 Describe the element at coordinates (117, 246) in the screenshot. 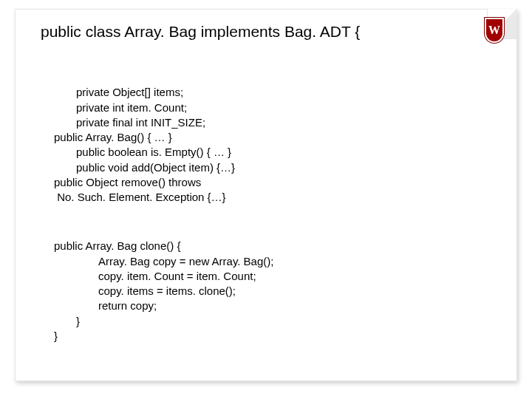

I see `code-line: public Array. Bag clone() {` at that location.